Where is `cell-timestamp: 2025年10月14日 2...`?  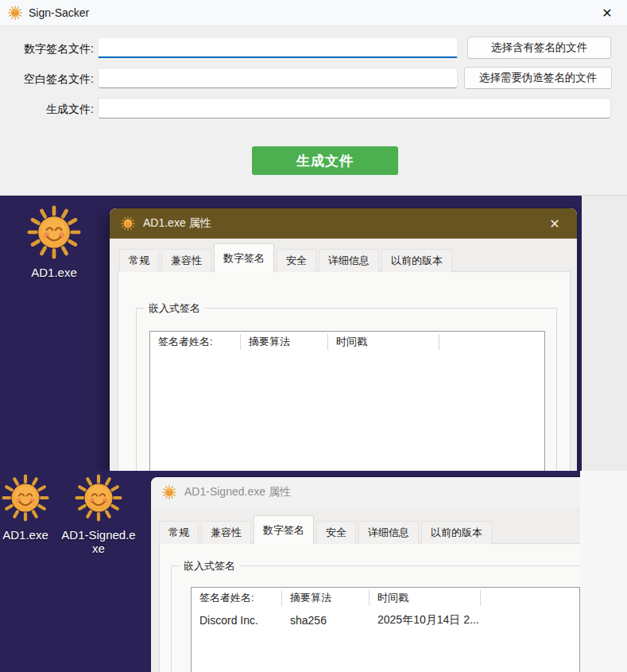 cell-timestamp: 2025年10月14日 2... is located at coordinates (441, 620).